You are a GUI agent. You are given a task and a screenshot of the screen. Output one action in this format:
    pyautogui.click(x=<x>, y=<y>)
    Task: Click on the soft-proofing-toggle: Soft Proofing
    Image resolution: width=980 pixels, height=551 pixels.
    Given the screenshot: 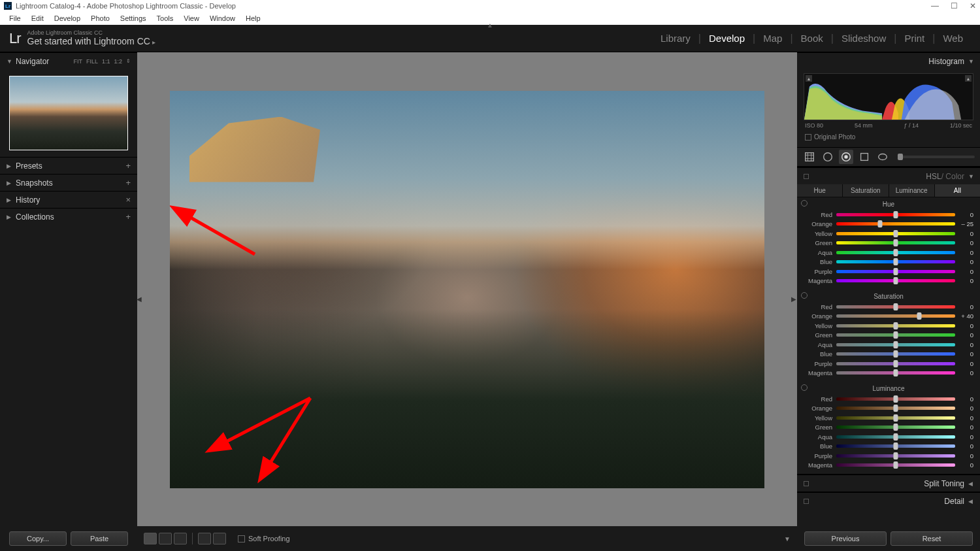 What is the action you would take?
    pyautogui.click(x=264, y=539)
    